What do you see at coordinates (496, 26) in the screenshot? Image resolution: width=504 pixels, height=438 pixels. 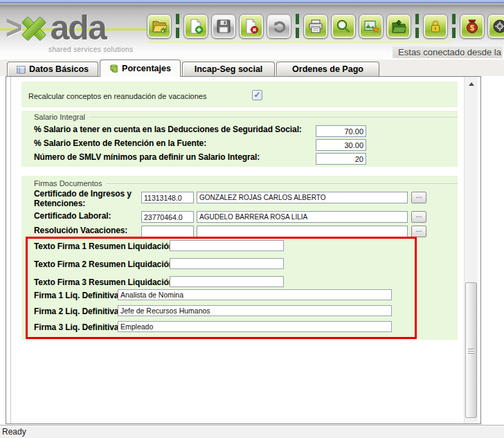 I see `vault-button` at bounding box center [496, 26].